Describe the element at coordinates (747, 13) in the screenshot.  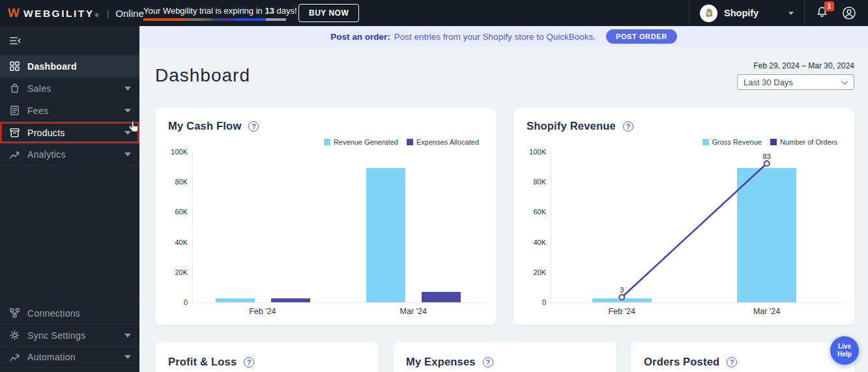
I see `store-selector: S Shopify` at that location.